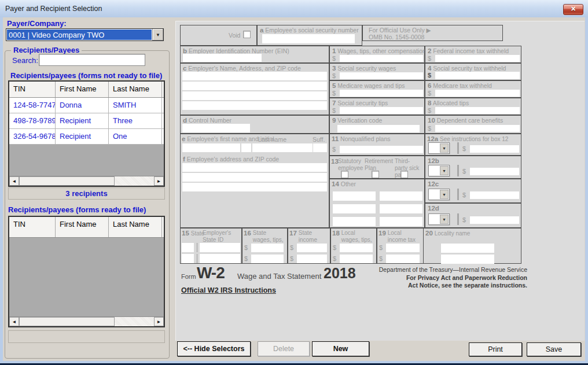 This screenshot has height=365, width=588. I want to click on table-row: 124-58-7747 Donna SMITH, so click(87, 105).